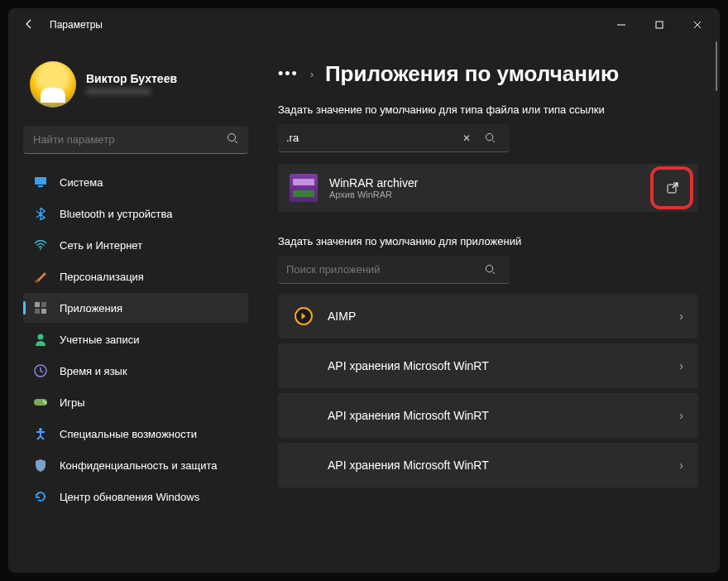  Describe the element at coordinates (716, 66) in the screenshot. I see `scrollbar` at that location.